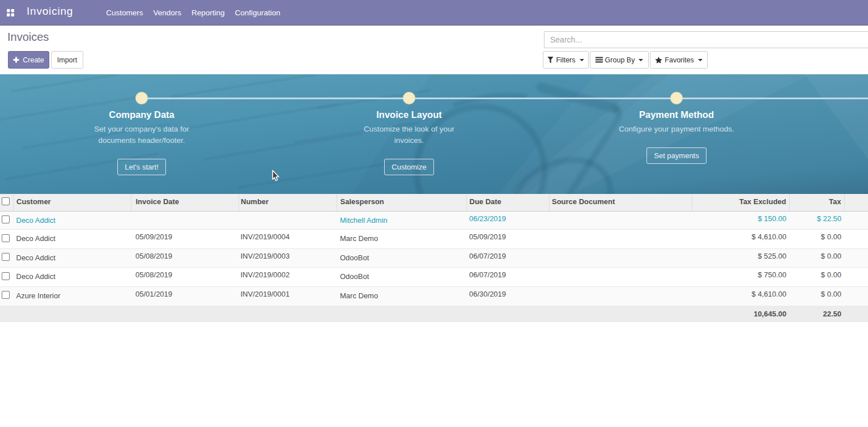 The width and height of the screenshot is (868, 427). Describe the element at coordinates (346, 314) in the screenshot. I see `footer-empty` at that location.